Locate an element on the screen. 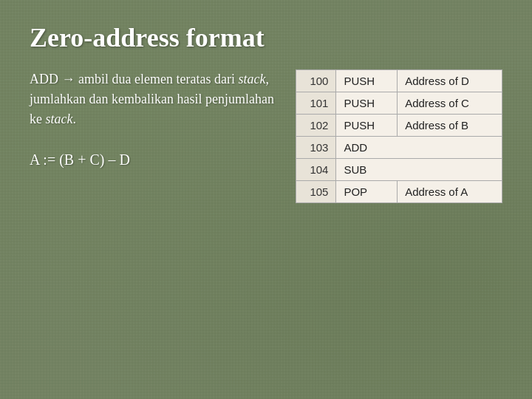 The image size is (532, 399). row-address: 104 is located at coordinates (316, 170).